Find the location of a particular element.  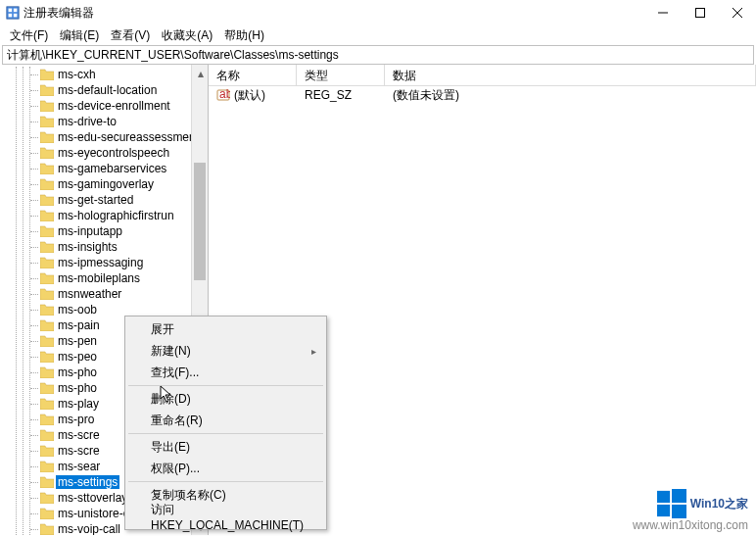

maximize-button is located at coordinates (700, 13).